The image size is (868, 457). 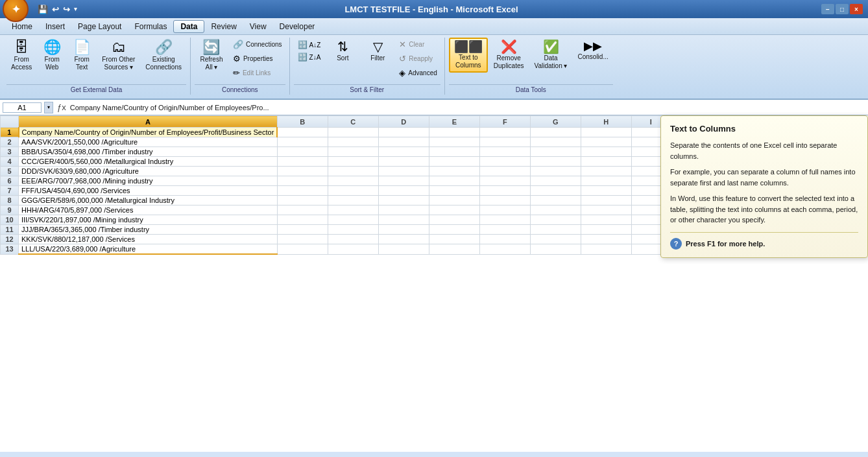 I want to click on cell-4G, so click(x=555, y=162).